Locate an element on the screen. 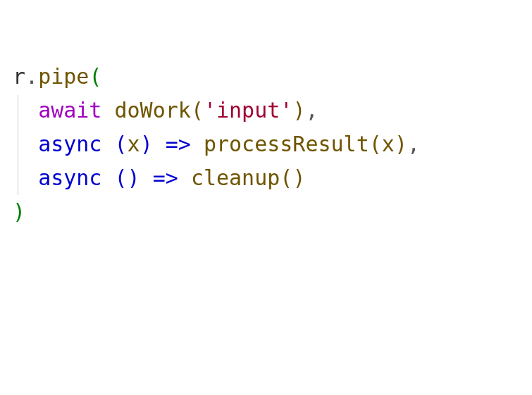  fn-dowork: doWork is located at coordinates (153, 110).